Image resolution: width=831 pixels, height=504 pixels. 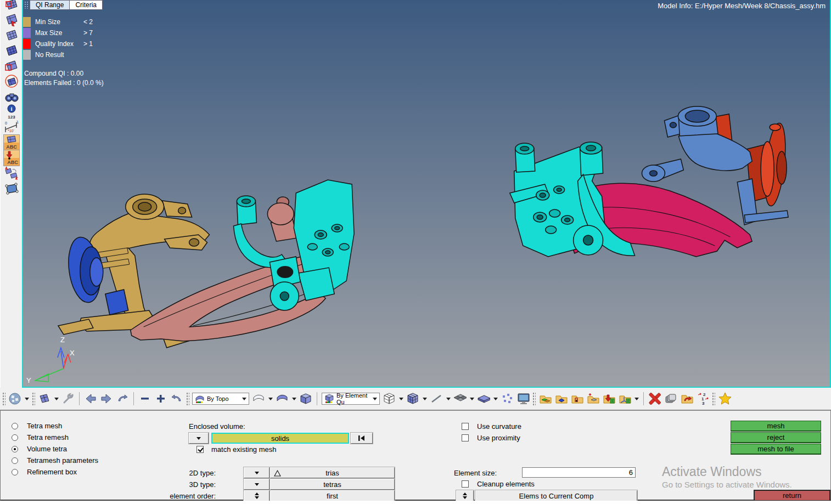 I want to click on wireframe-geometry-icon, so click(x=259, y=399).